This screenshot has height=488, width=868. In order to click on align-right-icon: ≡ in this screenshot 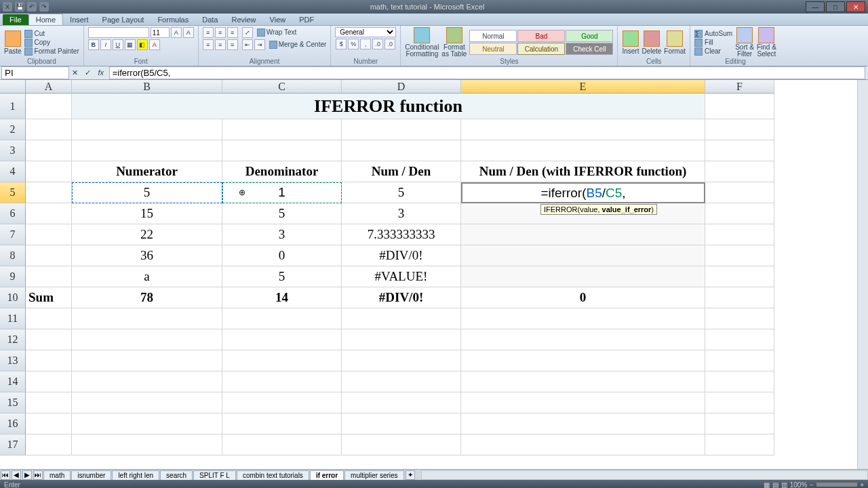, I will do `click(233, 45)`.